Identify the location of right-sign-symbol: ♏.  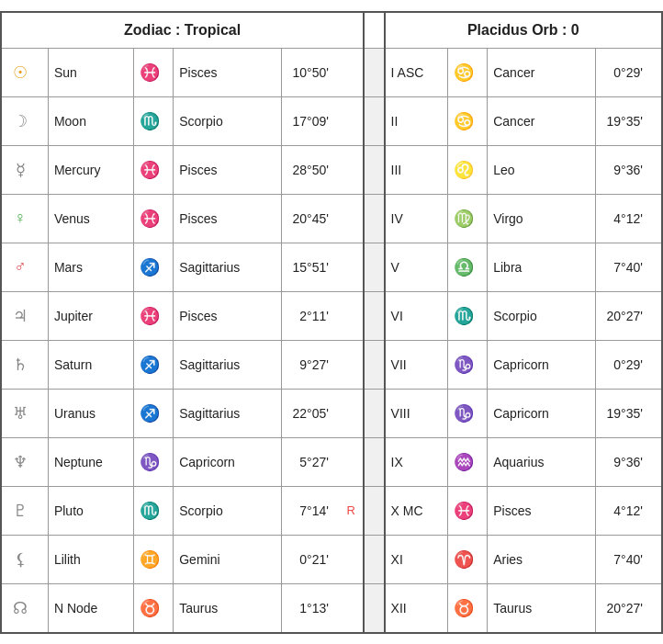
(464, 316).